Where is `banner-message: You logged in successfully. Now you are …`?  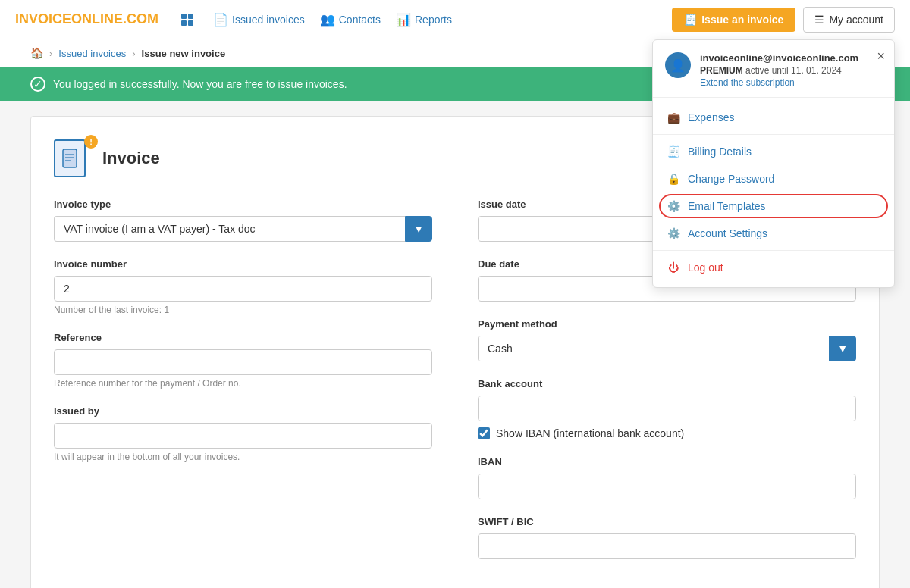 banner-message: You logged in successfully. Now you are … is located at coordinates (200, 84).